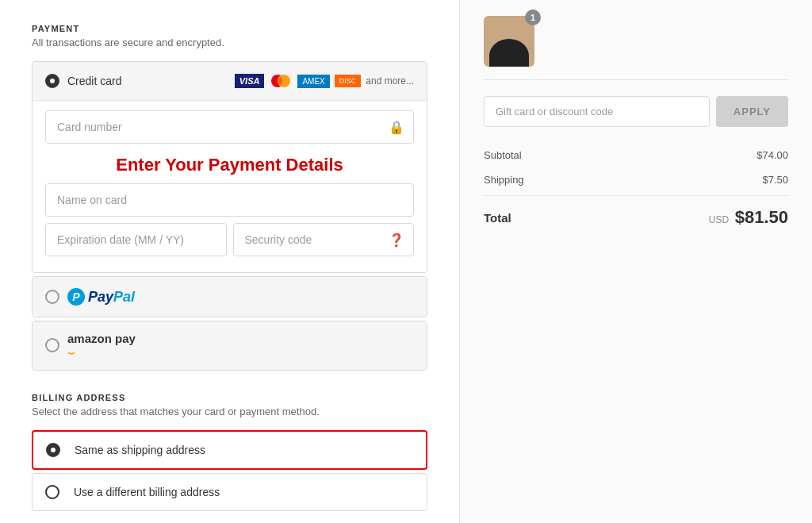 Image resolution: width=812 pixels, height=523 pixels. I want to click on card-number-input, so click(230, 127).